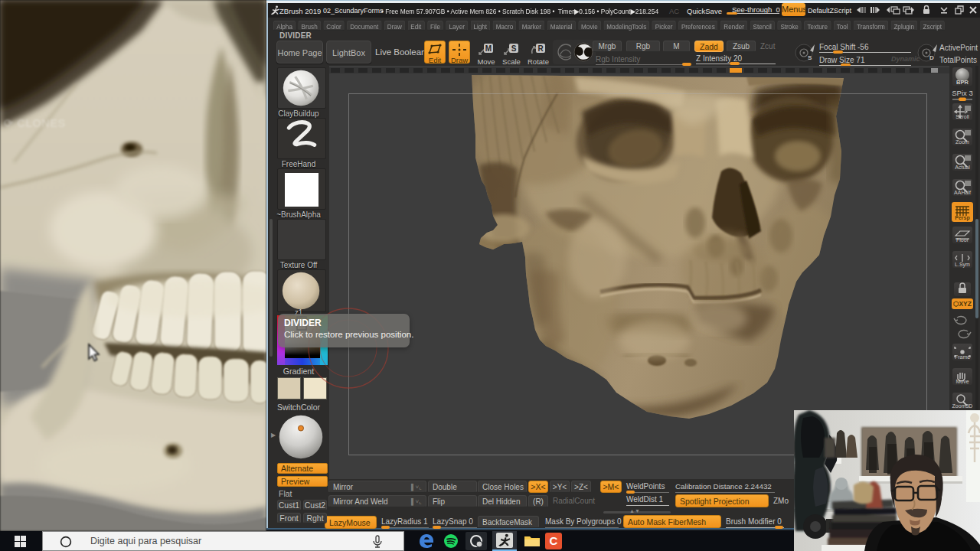 The image size is (980, 551). Describe the element at coordinates (963, 240) in the screenshot. I see `svg-text: Floor` at that location.